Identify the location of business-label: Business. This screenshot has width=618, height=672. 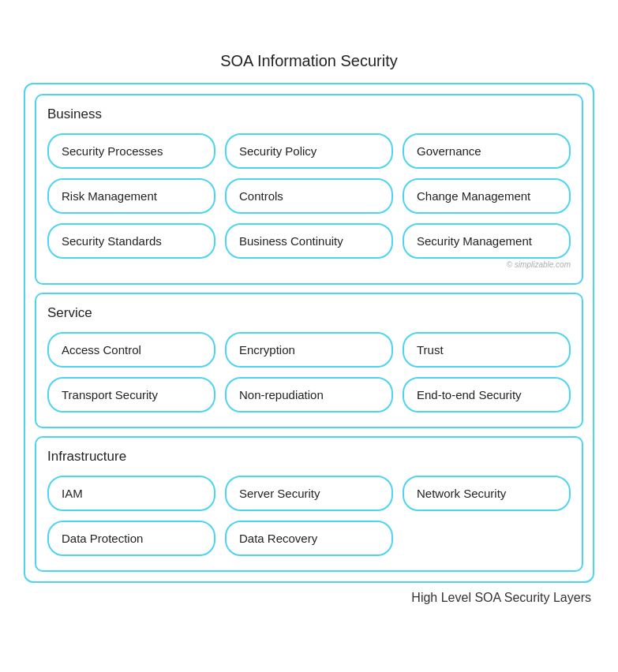
(309, 114).